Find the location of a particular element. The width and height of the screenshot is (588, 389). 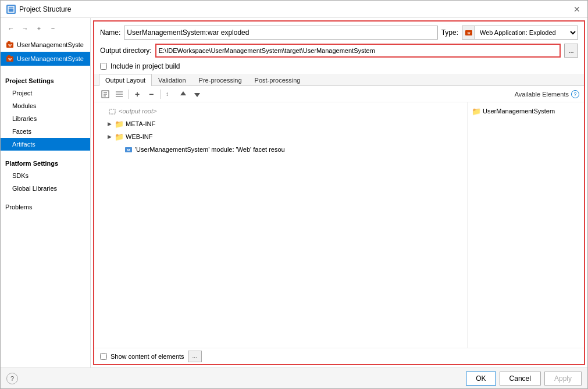

move-down-btn is located at coordinates (197, 94).